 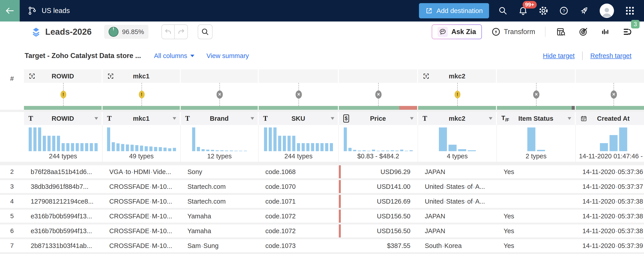 I want to click on cell-mkc2: United·States·of·A..., so click(x=458, y=186).